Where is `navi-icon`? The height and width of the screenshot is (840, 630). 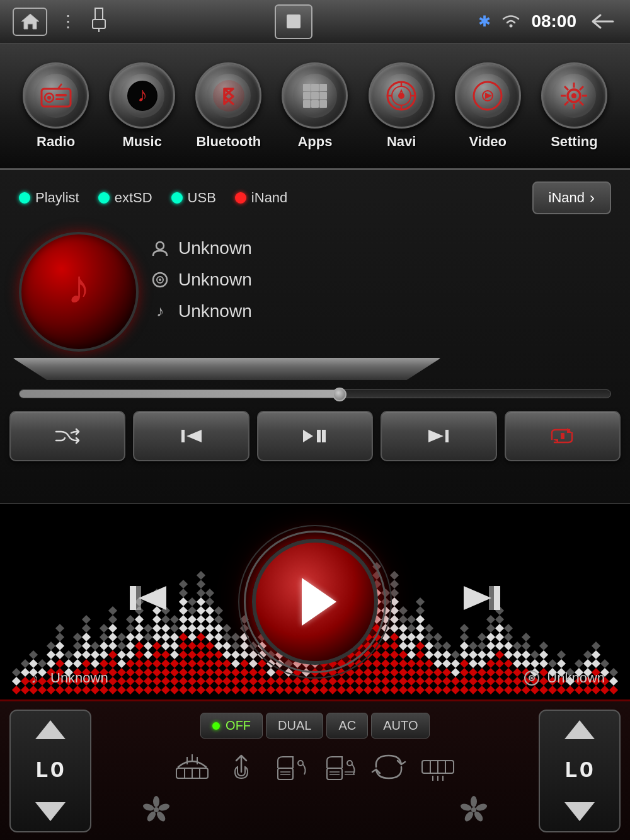
navi-icon is located at coordinates (401, 96).